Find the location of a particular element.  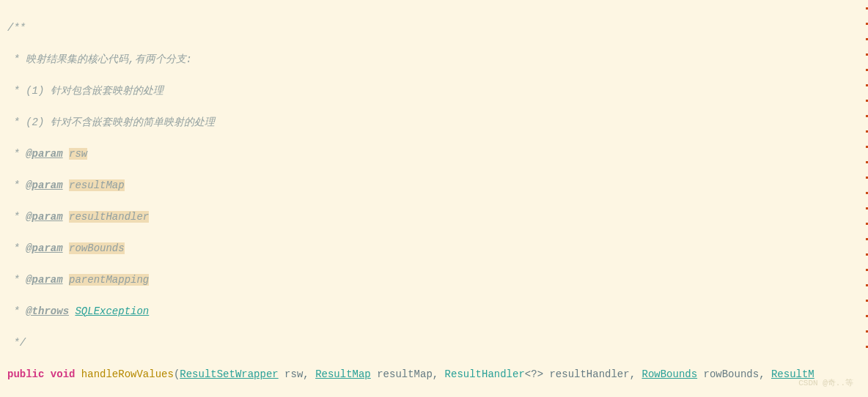

code-line: * (1) 针对包含嵌套映射的处理 is located at coordinates (438, 92).